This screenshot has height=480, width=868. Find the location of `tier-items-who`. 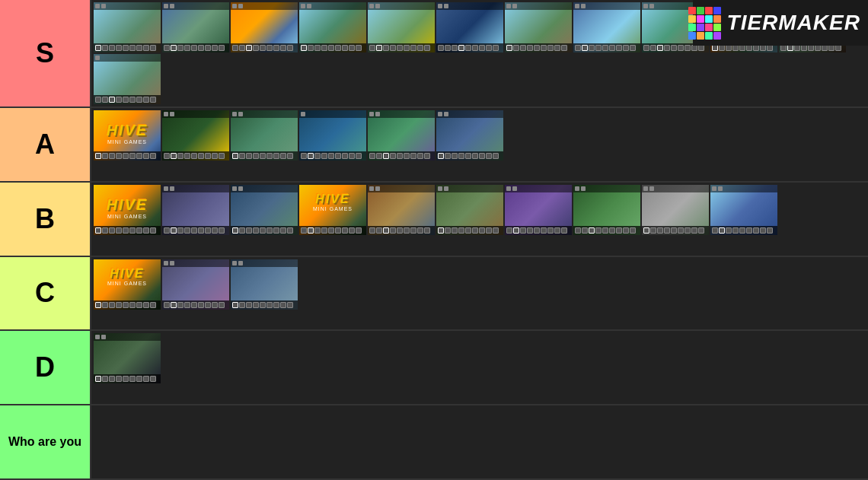

tier-items-who is located at coordinates (480, 442).